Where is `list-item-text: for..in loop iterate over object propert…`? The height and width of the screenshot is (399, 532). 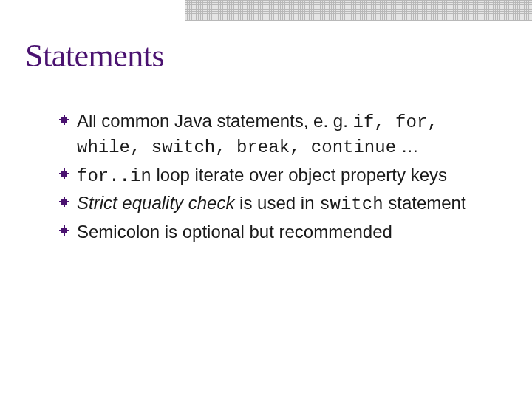
list-item-text: for..in loop iterate over object propert… is located at coordinates (262, 176).